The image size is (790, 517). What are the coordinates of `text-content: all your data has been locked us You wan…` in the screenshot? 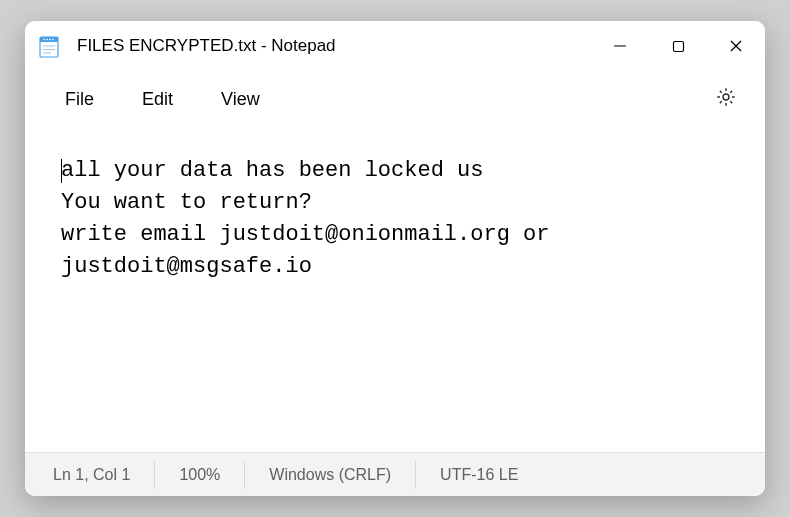 It's located at (312, 218).